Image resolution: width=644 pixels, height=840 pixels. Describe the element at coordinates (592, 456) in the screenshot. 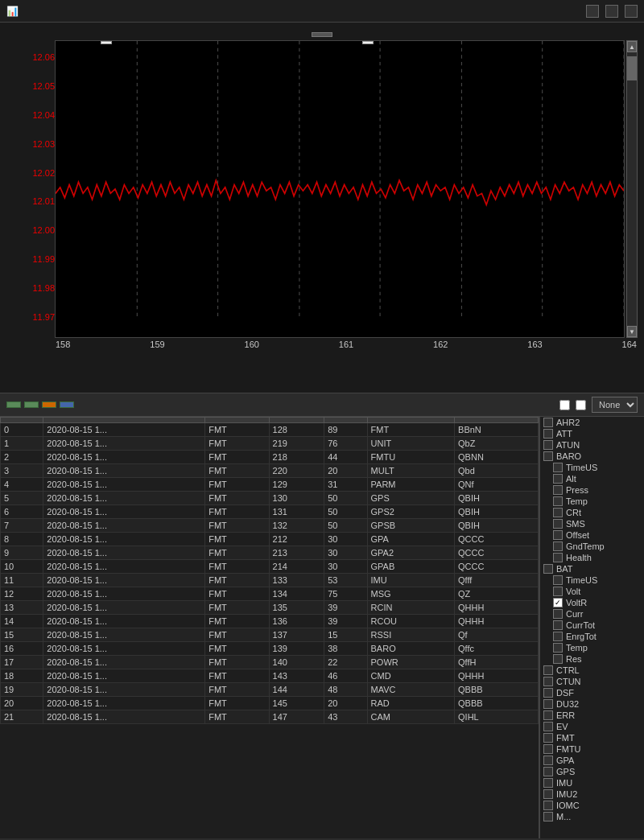

I see `tree-top-item: BARO` at that location.